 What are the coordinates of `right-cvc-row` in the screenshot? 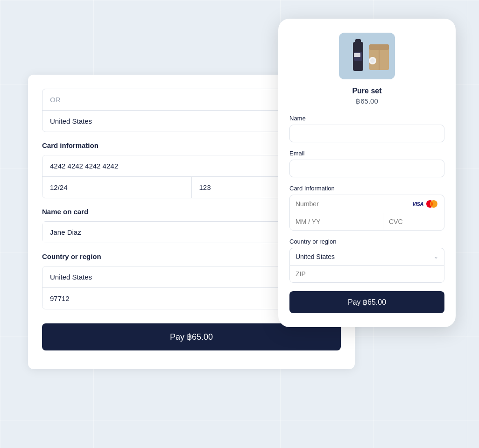 It's located at (414, 222).